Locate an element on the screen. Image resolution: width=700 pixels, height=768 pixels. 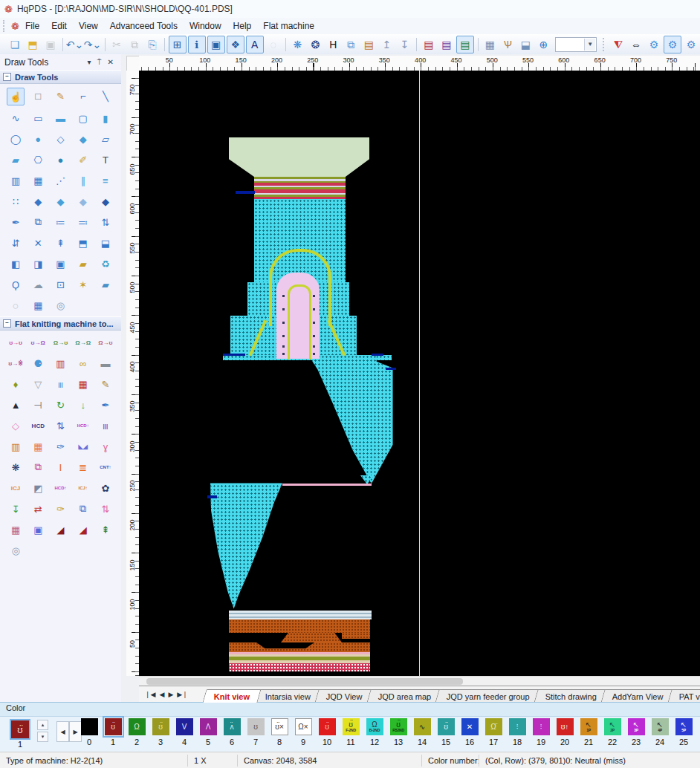
machine-tools-section-header: − Flat knitting machine to... is located at coordinates (61, 324).